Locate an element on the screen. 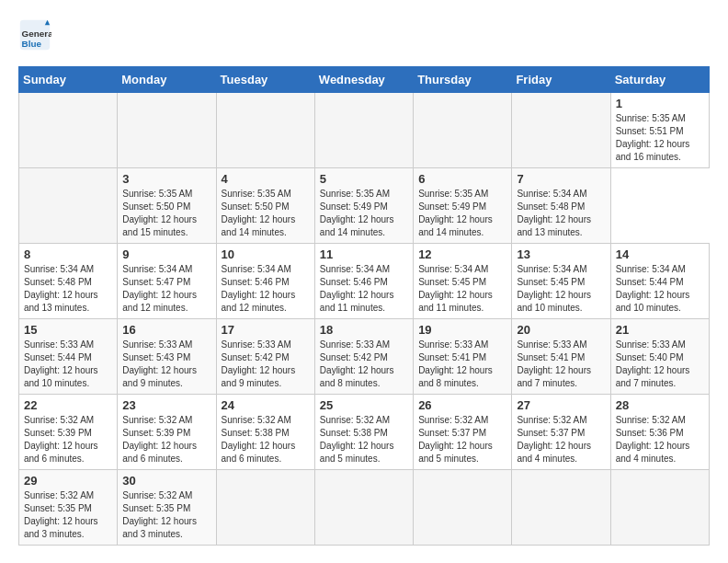 This screenshot has height=563, width=728. calendar-cell-day-6: 6 Sunrise: 5:35 AMSunset: 5:49 PMDayligh… is located at coordinates (463, 206).